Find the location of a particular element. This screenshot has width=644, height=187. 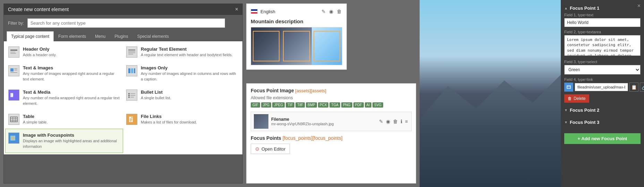

focus-point-3-header: ▼ Focus Point 3 is located at coordinates (602, 122).